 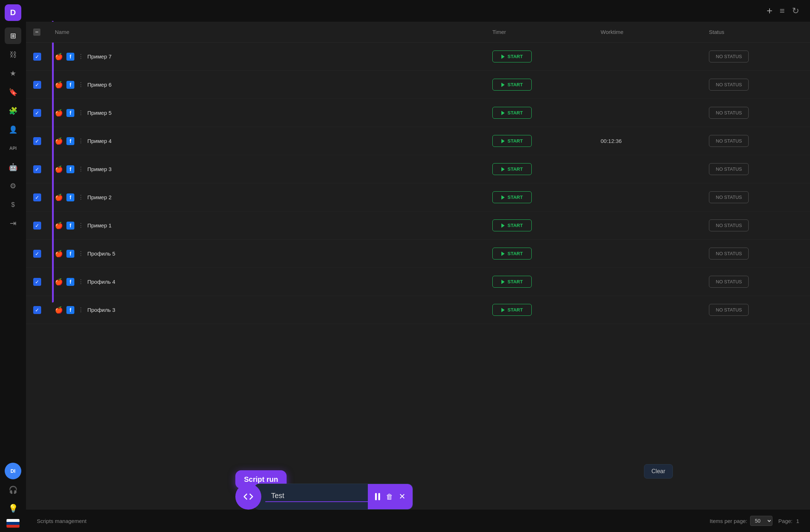 I want to click on sidebar-item-robot: 🤖, so click(x=13, y=167).